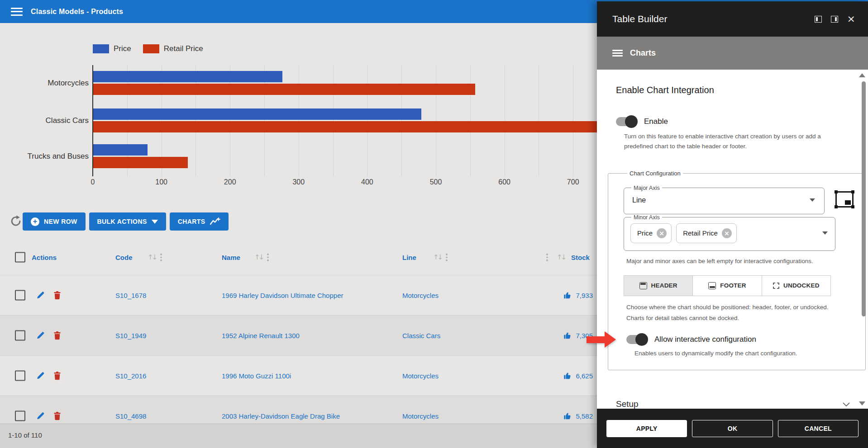  I want to click on new-row-button: + NEW ROW, so click(54, 222).